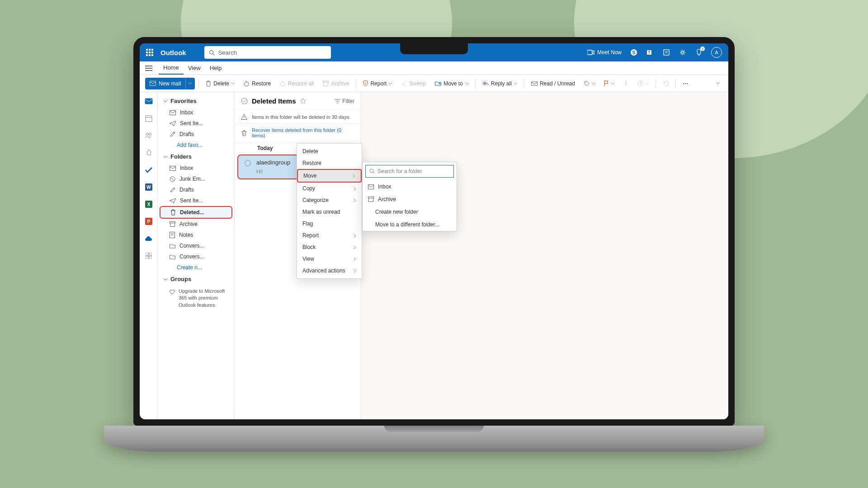 This screenshot has width=868, height=488. I want to click on new-mail-button: New mail, so click(170, 84).